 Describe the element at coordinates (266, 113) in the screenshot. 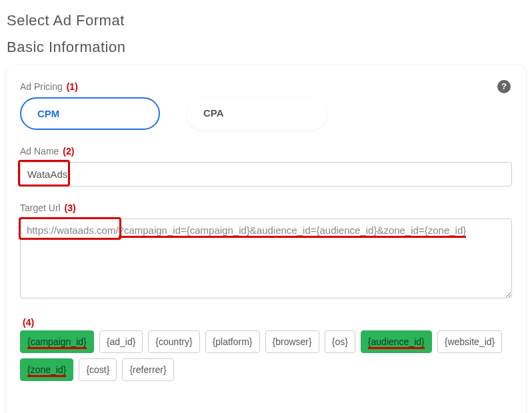

I see `pricing-options: CPM CPA` at that location.